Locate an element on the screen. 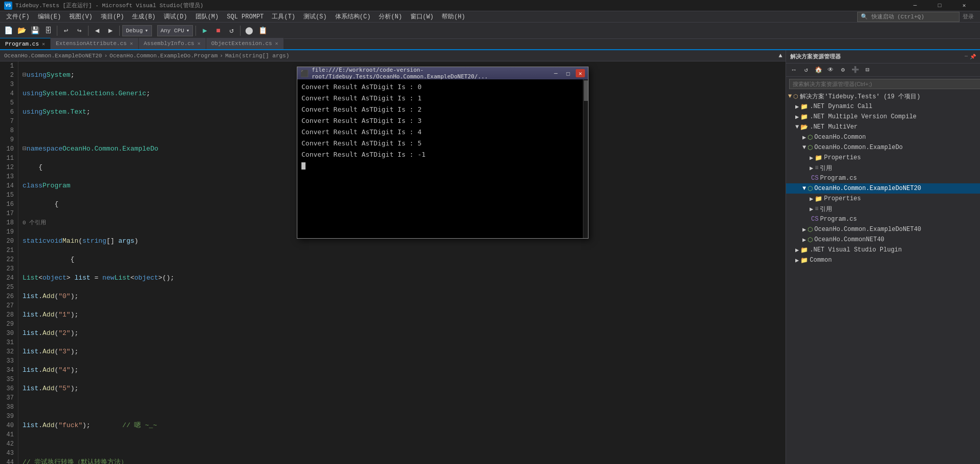 This screenshot has height=464, width=980. se-show-all-btn: 👁 is located at coordinates (831, 70).